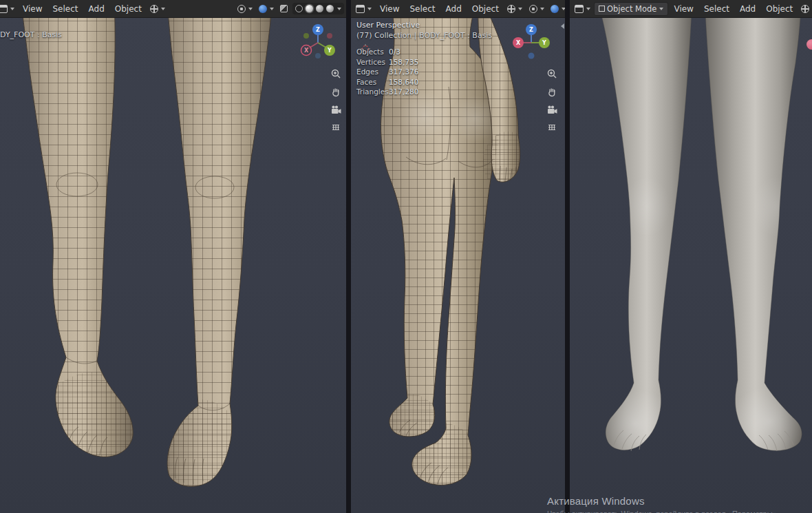 The height and width of the screenshot is (513, 812). What do you see at coordinates (299, 8) in the screenshot?
I see `shading-wireframe-button` at bounding box center [299, 8].